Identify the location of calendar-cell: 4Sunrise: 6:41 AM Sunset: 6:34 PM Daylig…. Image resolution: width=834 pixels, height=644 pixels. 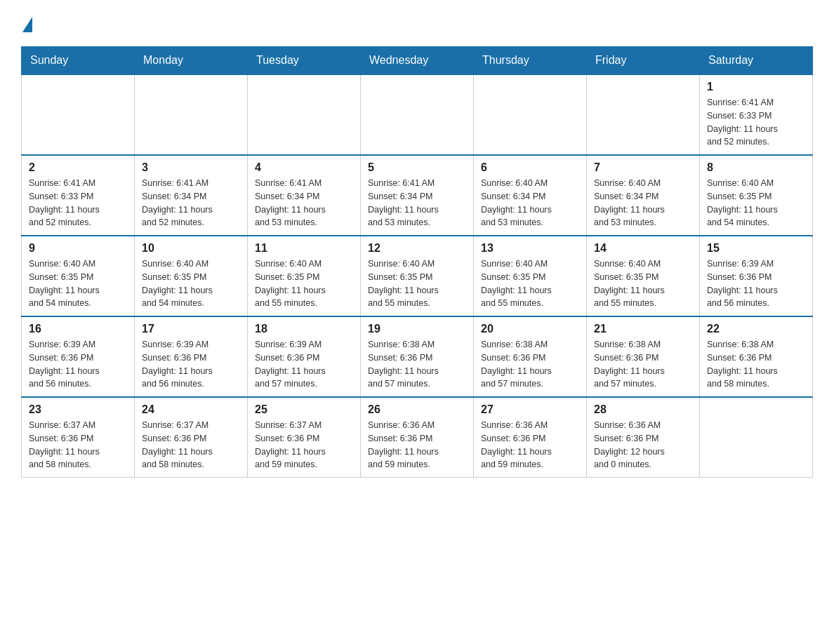
(305, 195).